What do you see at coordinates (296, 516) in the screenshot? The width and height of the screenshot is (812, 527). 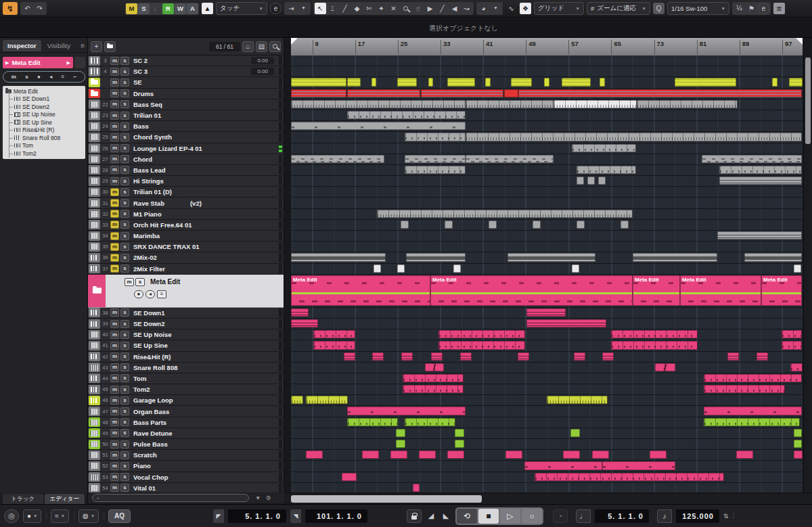 I see `right-locator-icon: ◥` at bounding box center [296, 516].